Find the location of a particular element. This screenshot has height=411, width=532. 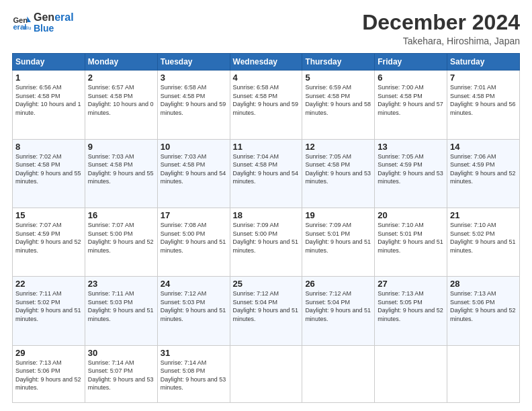

calendar-header: SundayMondayTuesdayWednesdayThursdayFrid… is located at coordinates (266, 62).